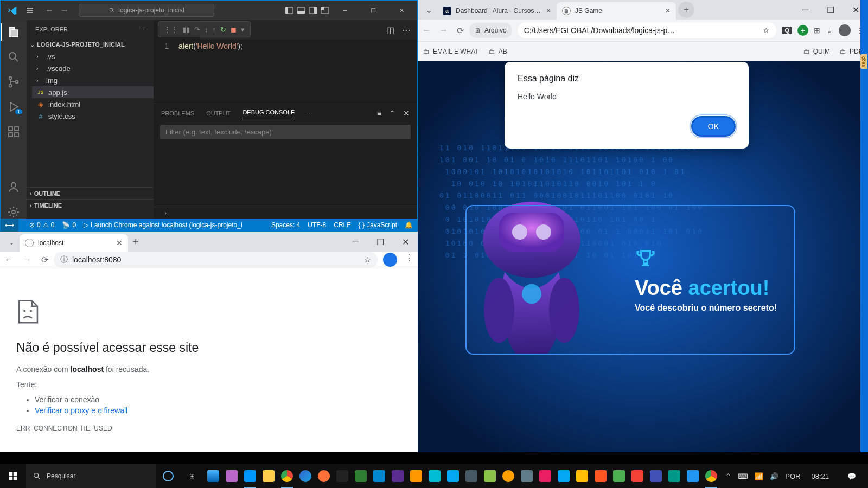 The height and width of the screenshot is (488, 868). Describe the element at coordinates (406, 113) in the screenshot. I see `panel-close-icon: ✕` at that location.